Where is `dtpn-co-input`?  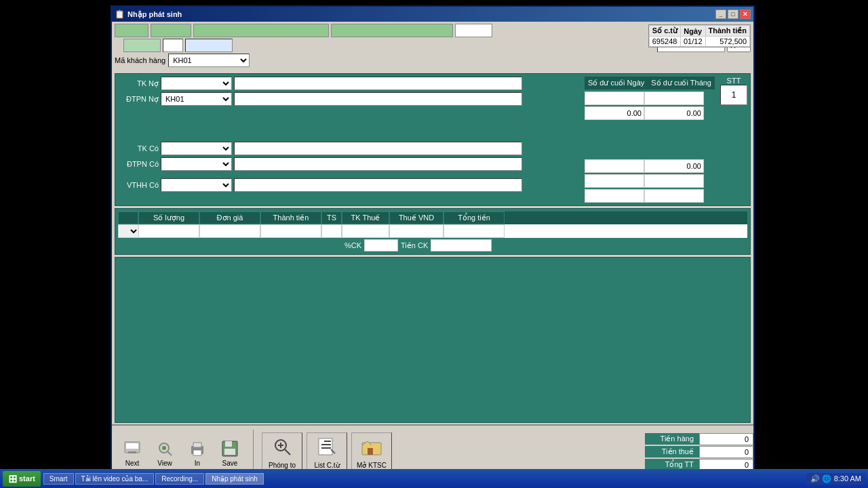 dtpn-co-input is located at coordinates (378, 164).